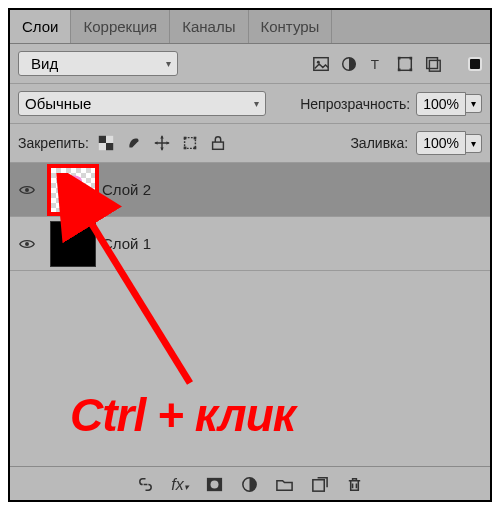  What do you see at coordinates (126, 244) in the screenshot?
I see `layer-name: Слой 1` at bounding box center [126, 244].